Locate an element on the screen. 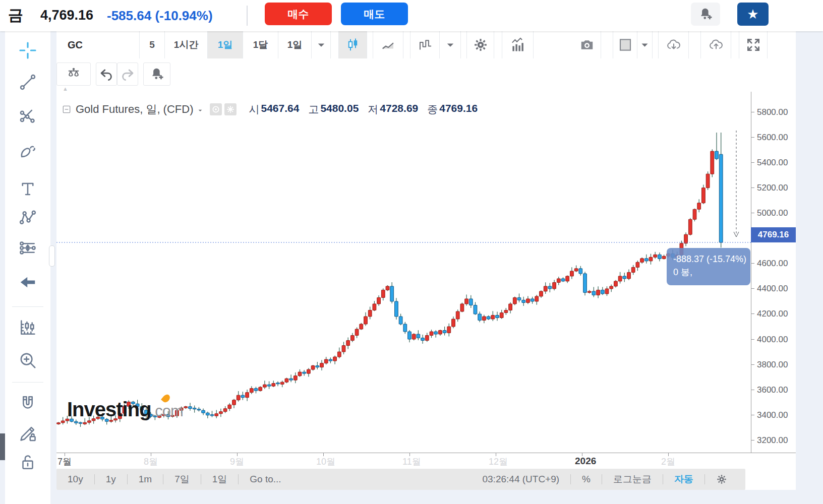 The height and width of the screenshot is (504, 823). auto-scale-button: 자동 is located at coordinates (684, 479).